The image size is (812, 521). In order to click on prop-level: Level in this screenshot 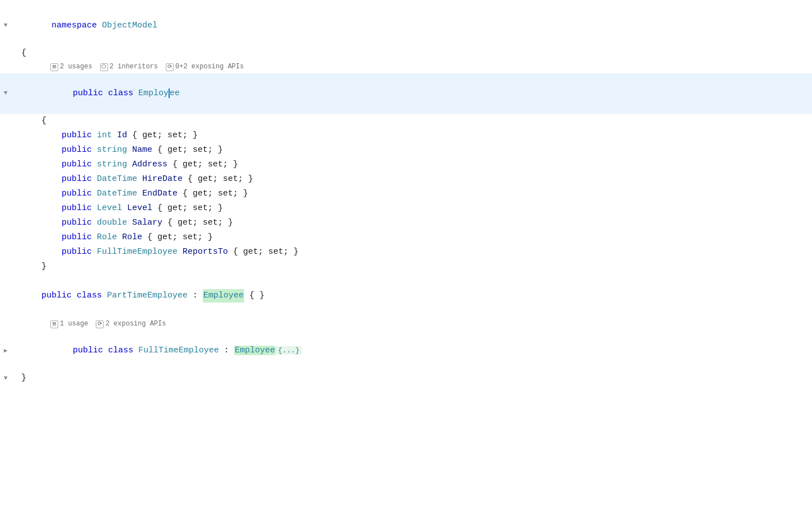, I will do `click(140, 208)`.